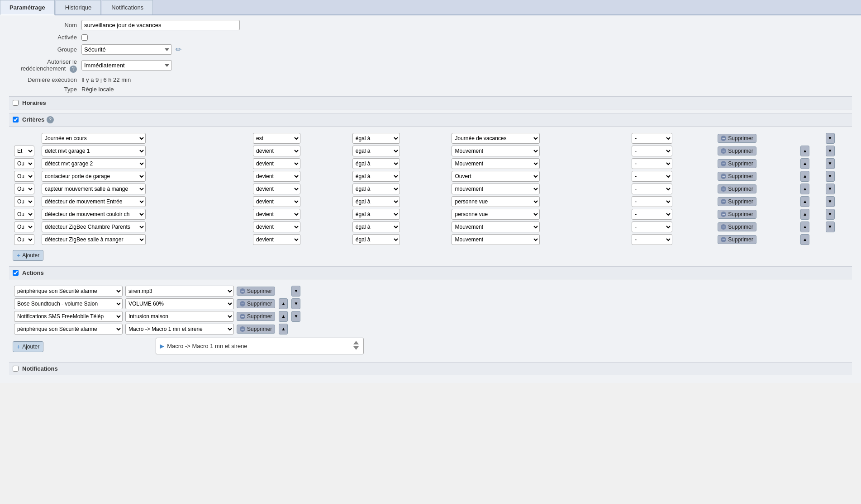 The height and width of the screenshot is (504, 861). Describe the element at coordinates (496, 214) in the screenshot. I see `value-select-6: personne vue` at that location.